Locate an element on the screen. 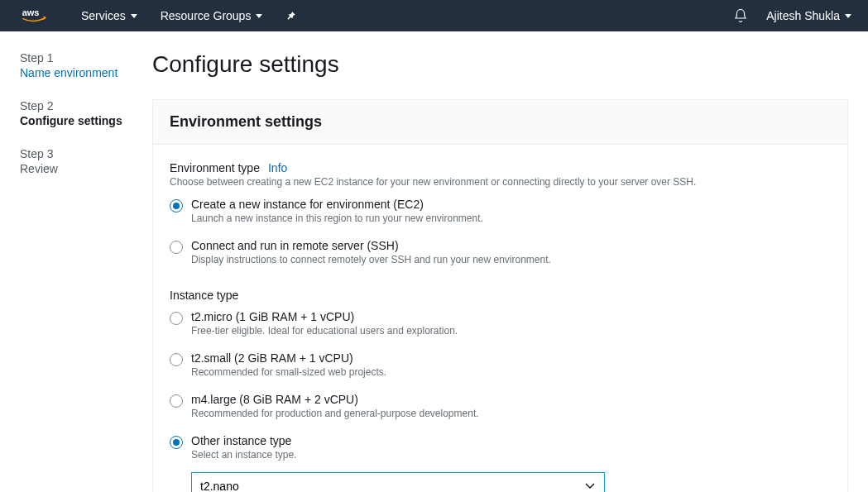 This screenshot has width=868, height=492. radio-item-ec2: Create a new instance for environment (E… is located at coordinates (500, 211).